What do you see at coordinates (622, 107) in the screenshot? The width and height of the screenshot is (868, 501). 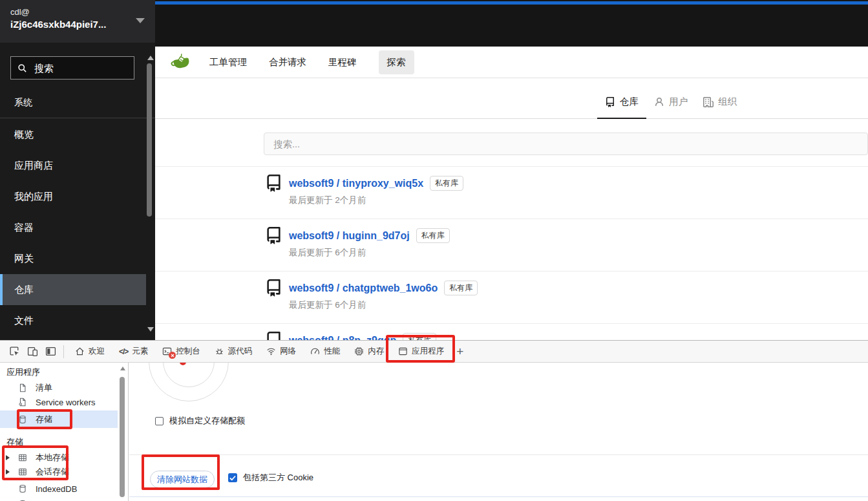 I see `tab-repositories: 仓库` at bounding box center [622, 107].